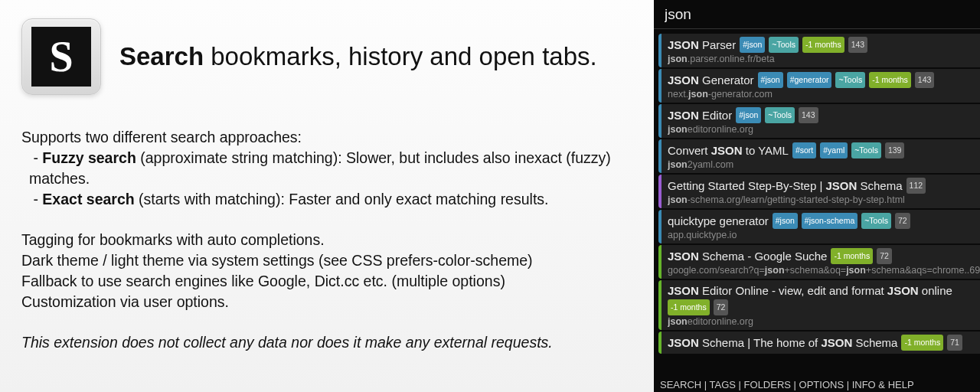  What do you see at coordinates (162, 57) in the screenshot?
I see `tagline-strong: Search` at bounding box center [162, 57].